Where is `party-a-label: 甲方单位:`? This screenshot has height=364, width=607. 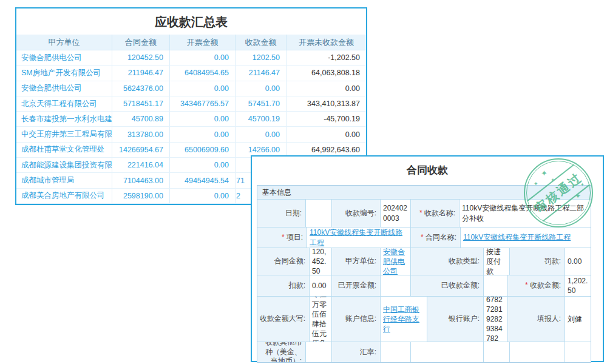
party-a-label: 甲方单位: is located at coordinates (356, 261).